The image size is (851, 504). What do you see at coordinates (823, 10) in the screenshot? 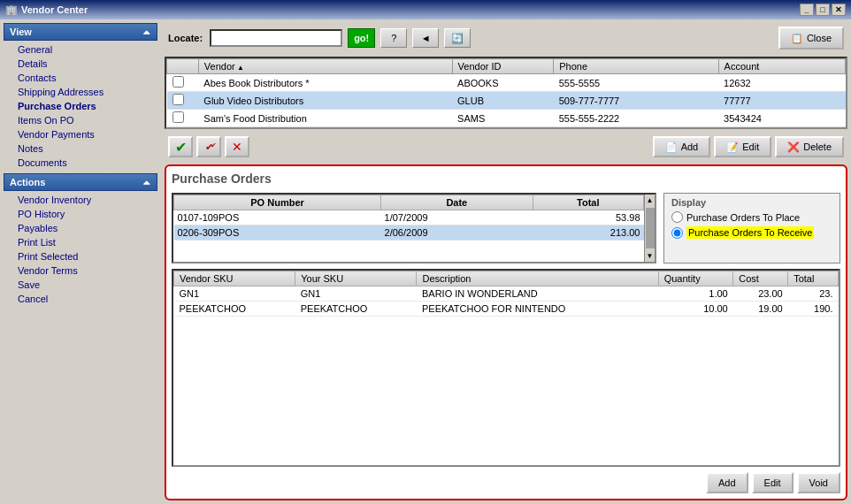
I see `maximize-button: □` at bounding box center [823, 10].